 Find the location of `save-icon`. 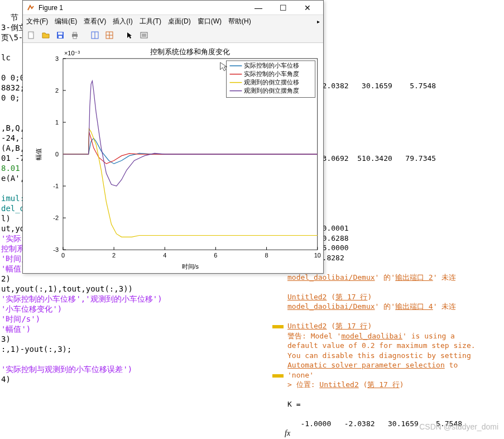

save-icon is located at coordinates (60, 35).